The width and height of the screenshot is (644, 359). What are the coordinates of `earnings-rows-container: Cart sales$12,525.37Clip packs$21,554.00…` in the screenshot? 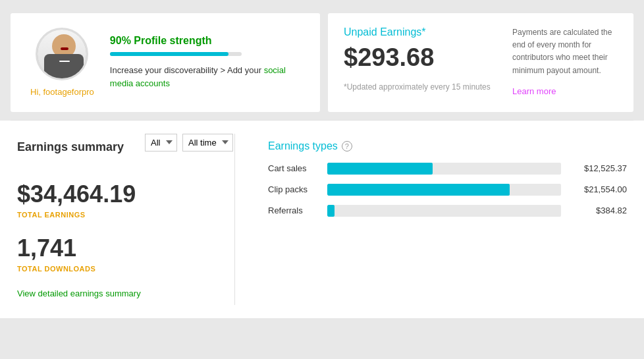 It's located at (448, 190).